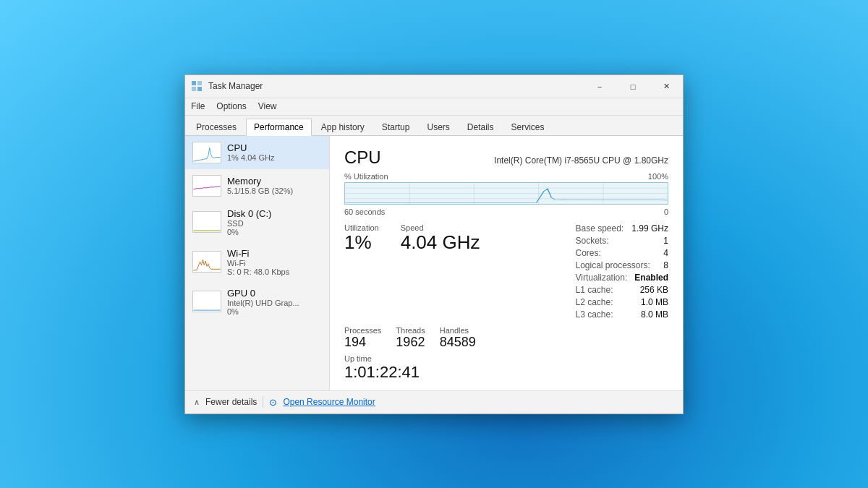  What do you see at coordinates (506, 176) in the screenshot?
I see `chart-label-row: % Utilization 100%` at bounding box center [506, 176].